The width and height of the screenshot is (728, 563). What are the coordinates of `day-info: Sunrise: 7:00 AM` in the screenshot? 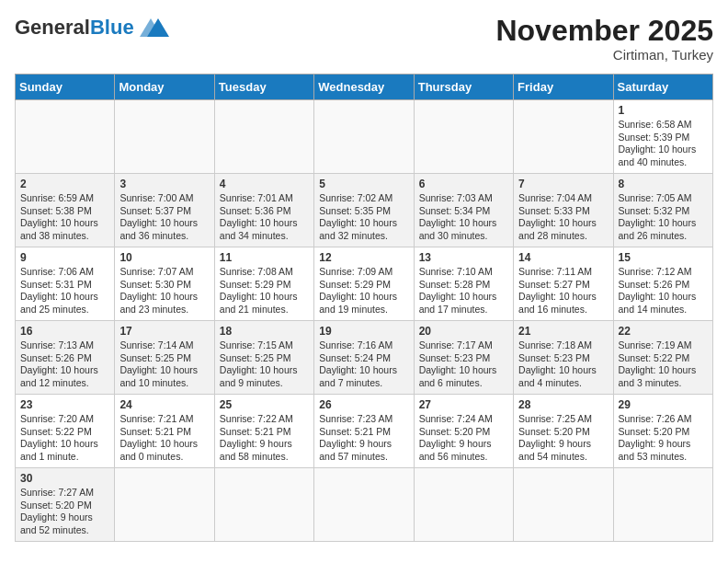 It's located at (164, 199).